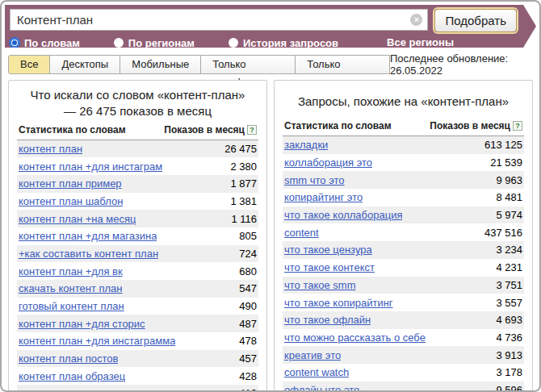 Image resolution: width=541 pixels, height=392 pixels. Describe the element at coordinates (329, 268) in the screenshot. I see `query-link: что такое контекст` at that location.